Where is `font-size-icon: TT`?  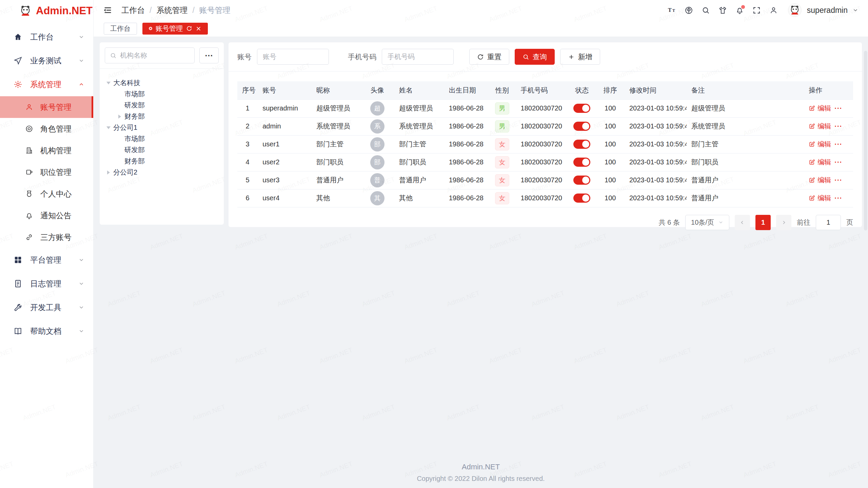
font-size-icon: TT is located at coordinates (672, 10).